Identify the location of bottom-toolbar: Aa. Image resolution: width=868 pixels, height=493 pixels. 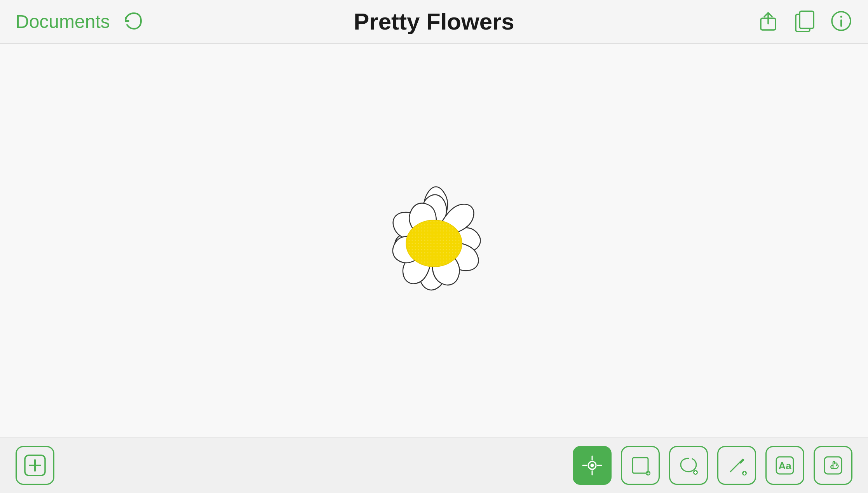
(434, 465).